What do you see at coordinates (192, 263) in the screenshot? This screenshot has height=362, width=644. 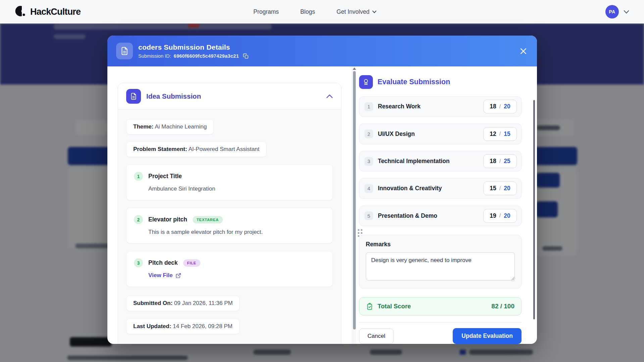 I see `field-type-badge: FILE` at bounding box center [192, 263].